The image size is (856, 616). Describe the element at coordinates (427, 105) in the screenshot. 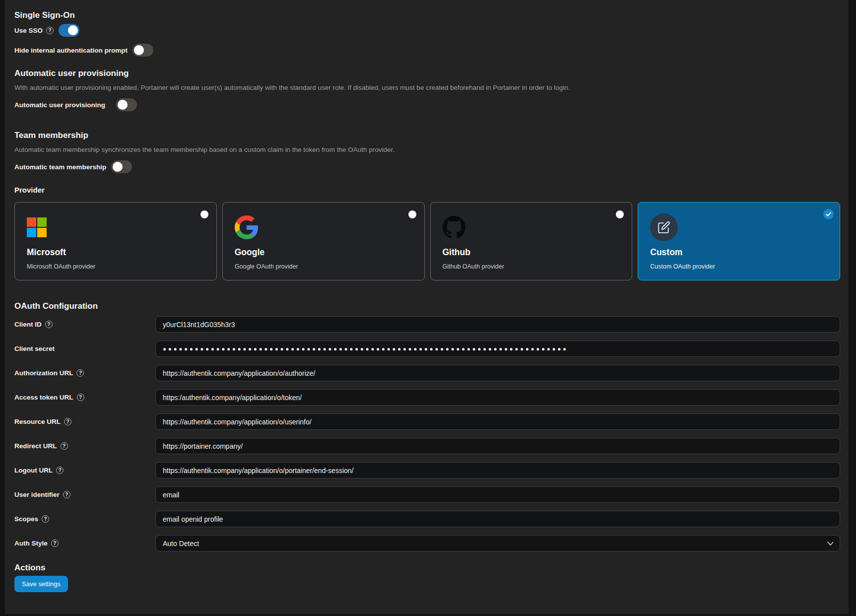

I see `auto-user-provisioning-row: Automatic user provisioning` at that location.